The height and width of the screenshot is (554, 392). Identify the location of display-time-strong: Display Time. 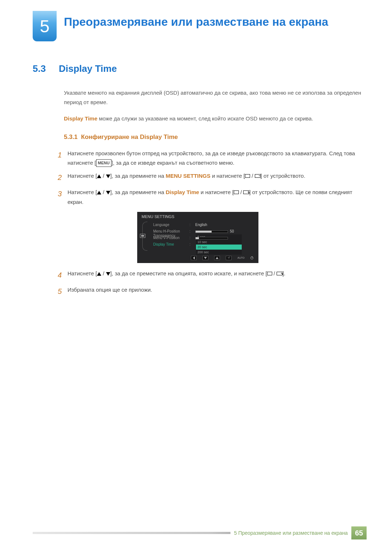
(182, 192).